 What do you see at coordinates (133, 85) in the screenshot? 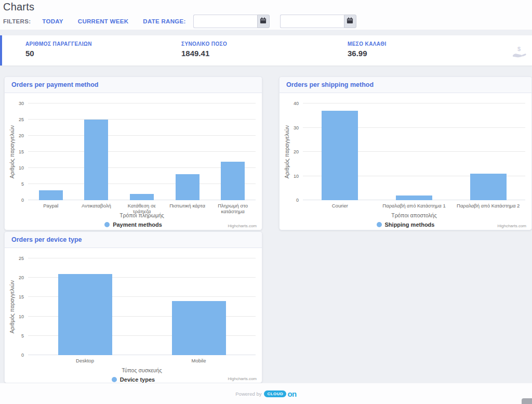
I see `chart-card-header: Orders per payment method` at bounding box center [133, 85].